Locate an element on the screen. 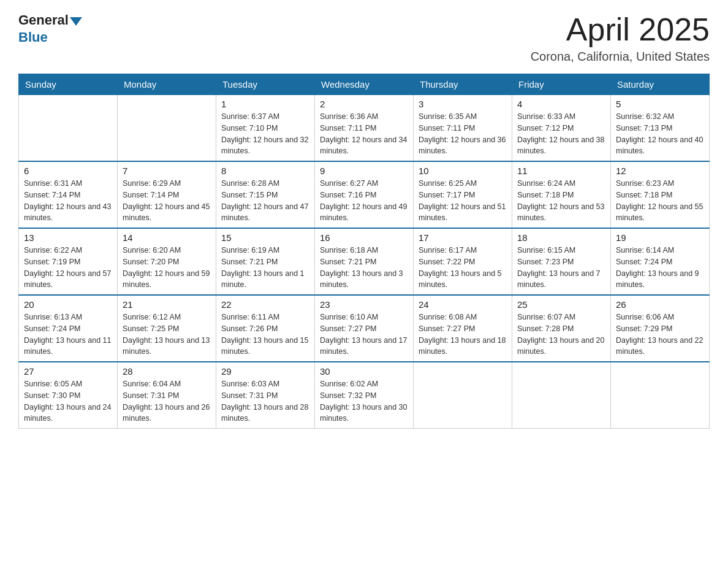 This screenshot has height=563, width=728. calendar-week-row: 1Sunrise: 6:37 AMSunset: 7:10 PMDaylight… is located at coordinates (364, 129).